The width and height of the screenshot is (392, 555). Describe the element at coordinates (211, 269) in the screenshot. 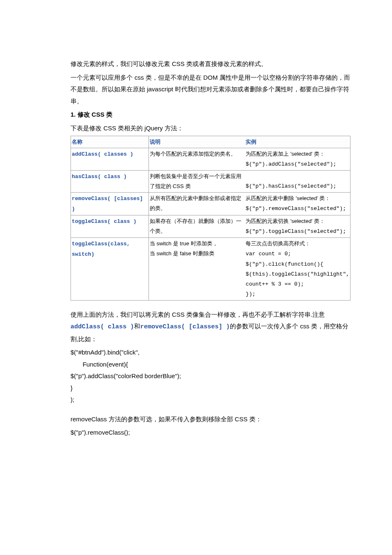

I see `table-row: toggleClass(class, switch) 当 switch 是 tr…` at that location.